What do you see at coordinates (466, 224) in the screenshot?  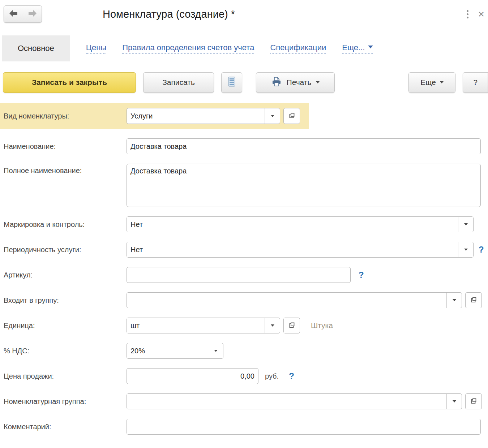 I see `marking-dropdown-button` at bounding box center [466, 224].